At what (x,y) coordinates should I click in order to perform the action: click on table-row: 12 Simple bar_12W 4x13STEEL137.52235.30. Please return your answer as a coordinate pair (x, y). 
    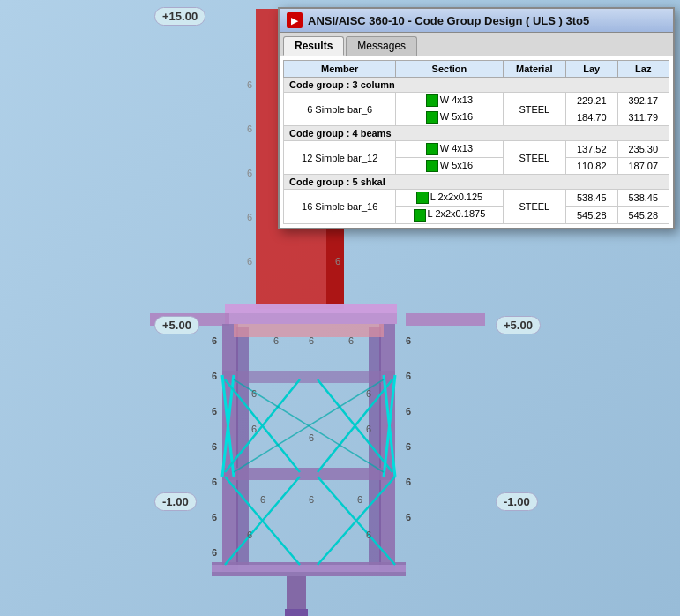
    Looking at the image, I should click on (476, 150).